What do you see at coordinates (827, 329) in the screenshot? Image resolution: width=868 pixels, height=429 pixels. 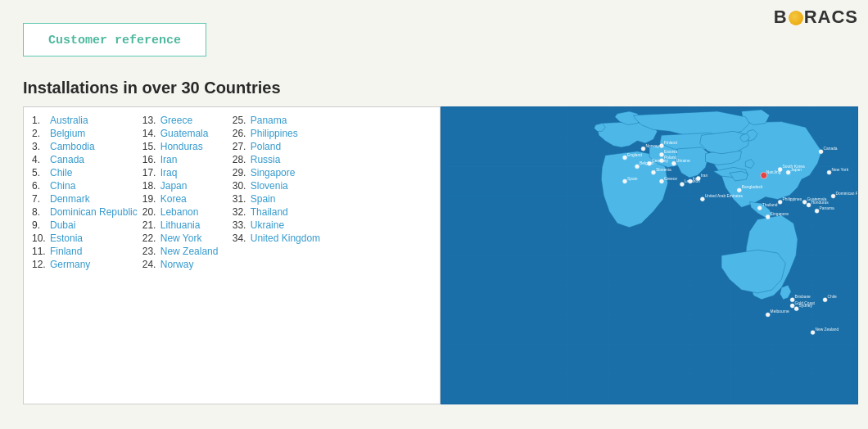 I see `map-location-label: New Zealand` at bounding box center [827, 329].